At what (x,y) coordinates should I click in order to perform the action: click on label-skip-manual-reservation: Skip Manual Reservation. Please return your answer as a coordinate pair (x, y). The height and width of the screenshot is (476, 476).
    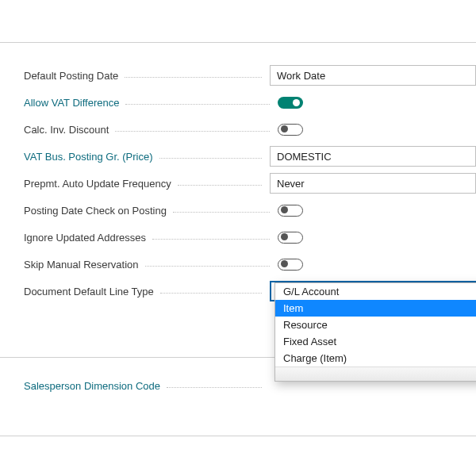
    Looking at the image, I should click on (84, 265).